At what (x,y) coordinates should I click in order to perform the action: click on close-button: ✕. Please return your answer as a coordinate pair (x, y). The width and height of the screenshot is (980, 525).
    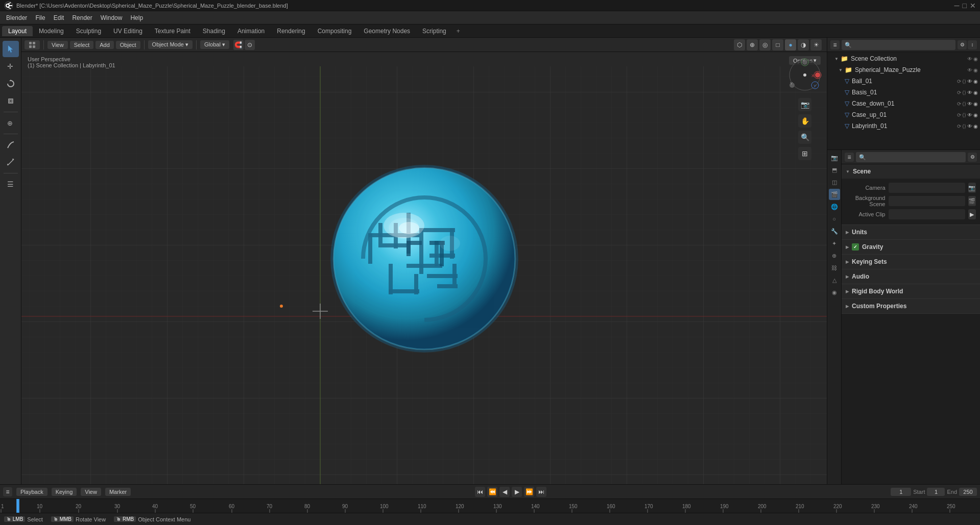
    Looking at the image, I should click on (973, 6).